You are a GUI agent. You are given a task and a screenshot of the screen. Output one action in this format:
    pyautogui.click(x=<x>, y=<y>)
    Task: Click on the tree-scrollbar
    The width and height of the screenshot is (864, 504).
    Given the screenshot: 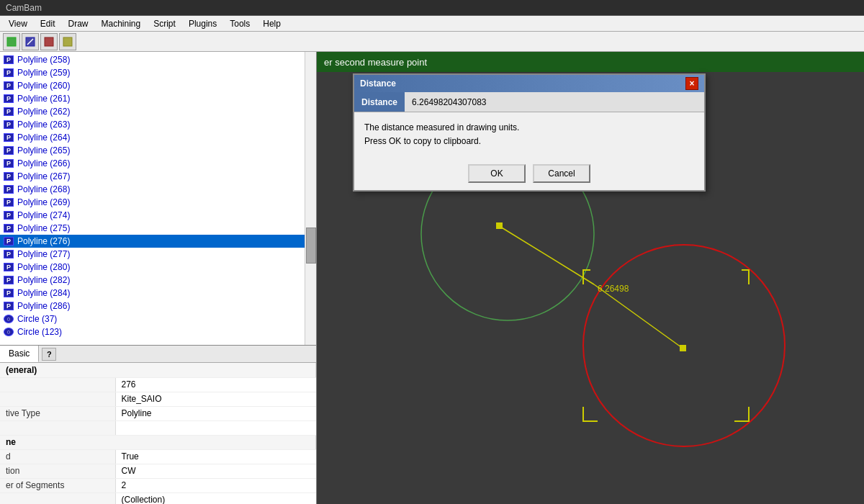 What is the action you would take?
    pyautogui.click(x=310, y=199)
    